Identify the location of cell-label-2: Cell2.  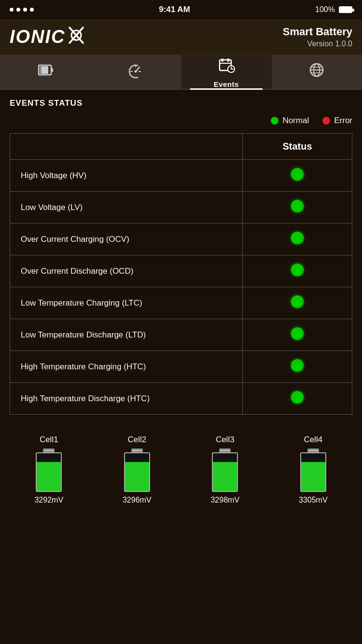
(137, 440).